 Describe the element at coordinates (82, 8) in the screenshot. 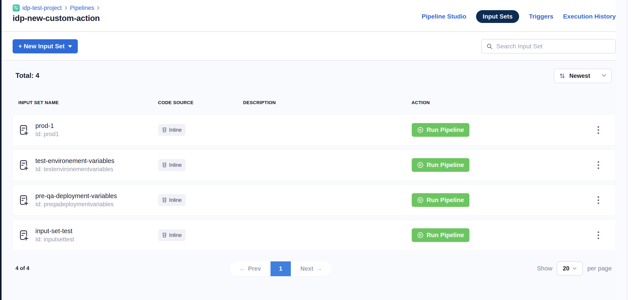

I see `breadcrumb-pipelines: Pipelines` at that location.